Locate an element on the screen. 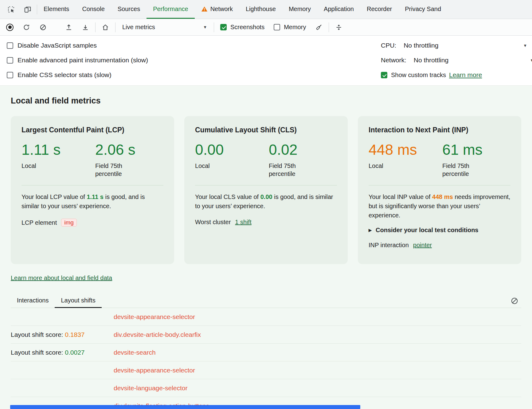  view-mode-value: Live metrics is located at coordinates (139, 27).